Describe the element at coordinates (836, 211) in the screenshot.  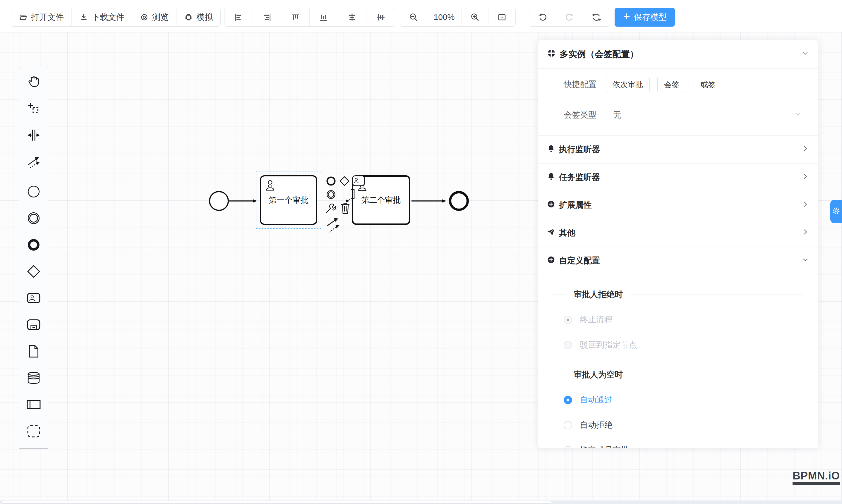
I see `gear-icon` at that location.